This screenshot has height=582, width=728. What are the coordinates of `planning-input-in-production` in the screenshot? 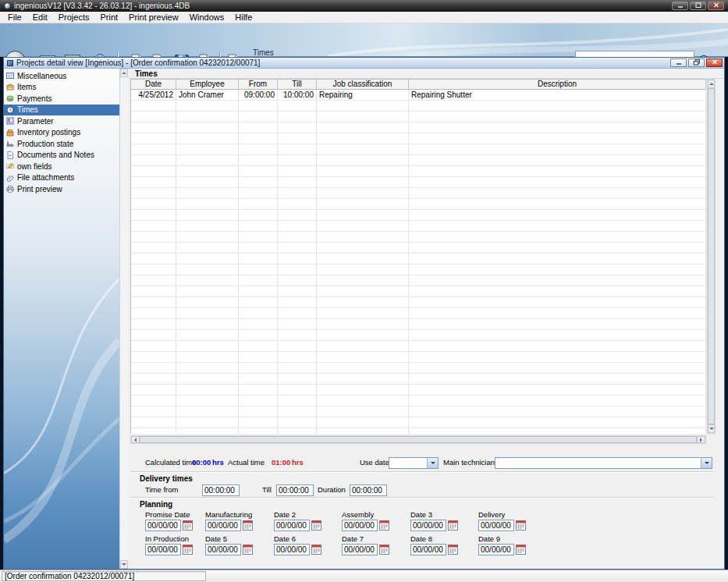 It's located at (163, 549).